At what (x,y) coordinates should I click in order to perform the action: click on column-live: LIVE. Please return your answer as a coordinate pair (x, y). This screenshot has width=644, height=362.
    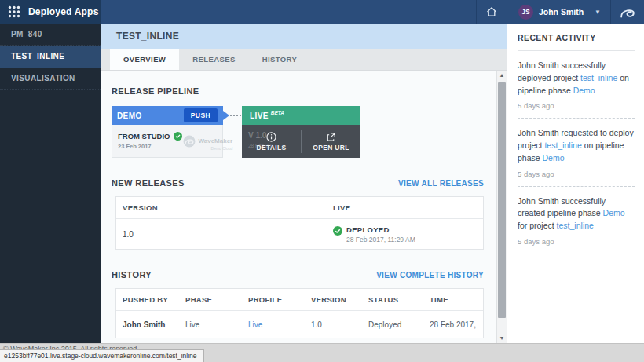
    Looking at the image, I should click on (405, 207).